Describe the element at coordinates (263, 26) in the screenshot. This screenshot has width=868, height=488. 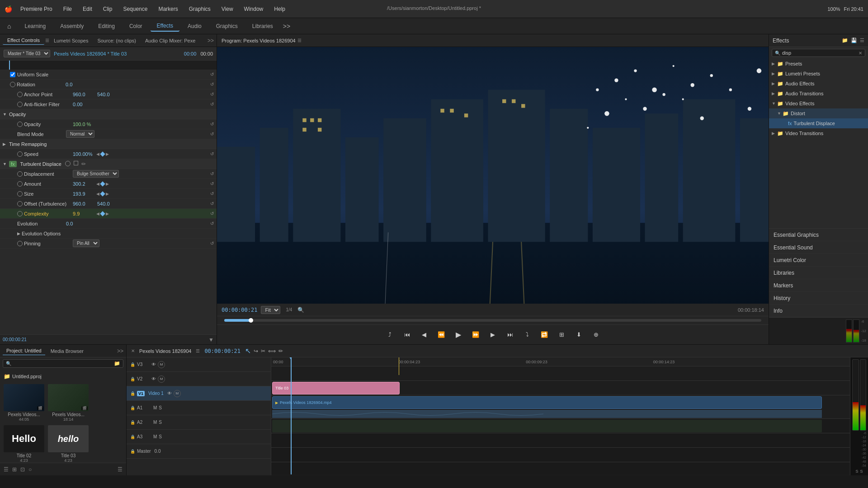
I see `tab-libraries: Libraries` at that location.